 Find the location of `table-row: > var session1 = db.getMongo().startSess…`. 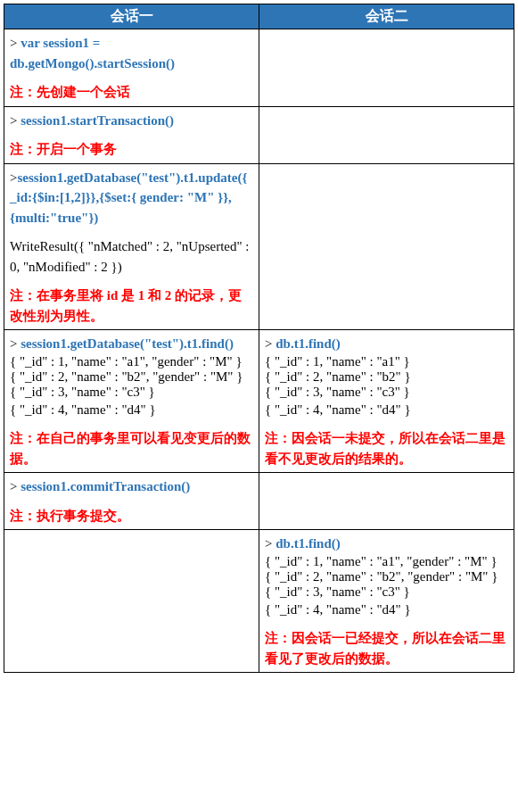

table-row: > var session1 = db.getMongo().startSess… is located at coordinates (259, 68).